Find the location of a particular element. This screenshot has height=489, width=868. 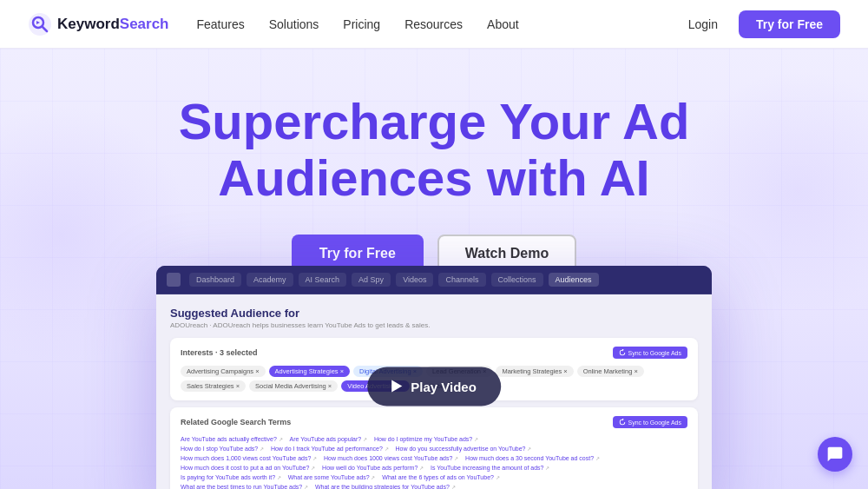

nav-about: About is located at coordinates (503, 24).